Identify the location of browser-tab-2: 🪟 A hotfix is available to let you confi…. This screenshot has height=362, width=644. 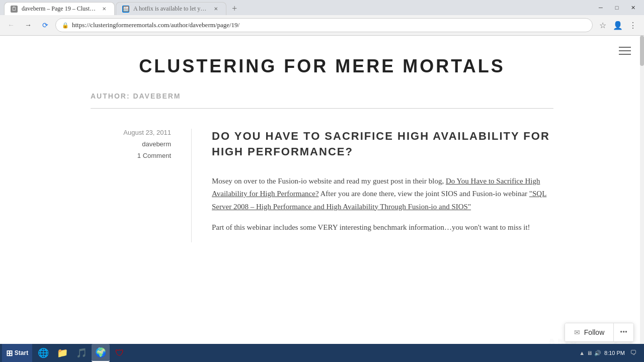
(171, 9).